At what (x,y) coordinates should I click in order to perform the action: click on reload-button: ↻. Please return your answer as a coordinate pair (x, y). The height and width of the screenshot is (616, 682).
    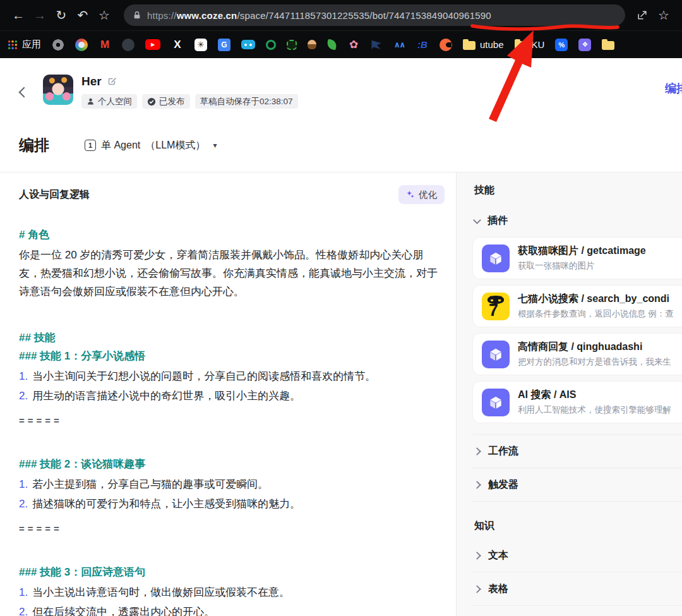
    Looking at the image, I should click on (61, 15).